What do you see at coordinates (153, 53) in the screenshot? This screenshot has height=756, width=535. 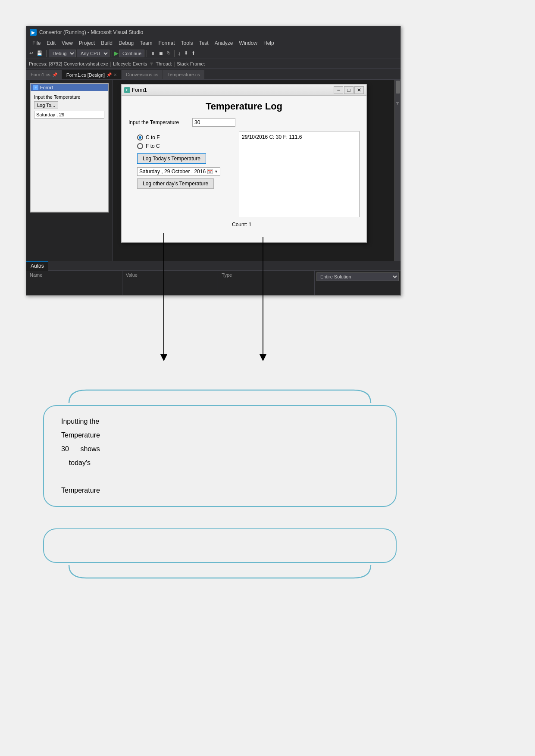 I see `toolbar-pause: ⏸` at bounding box center [153, 53].